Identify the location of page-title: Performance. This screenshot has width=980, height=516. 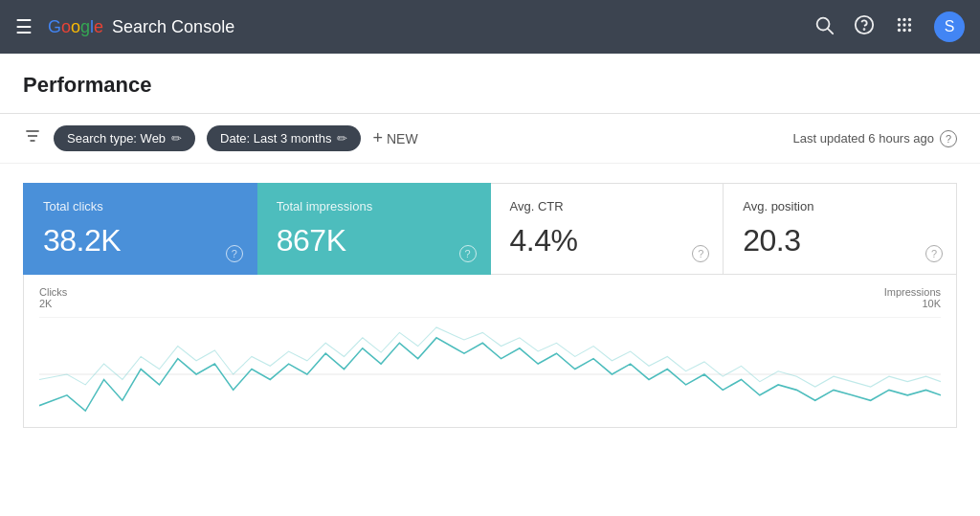
(490, 85).